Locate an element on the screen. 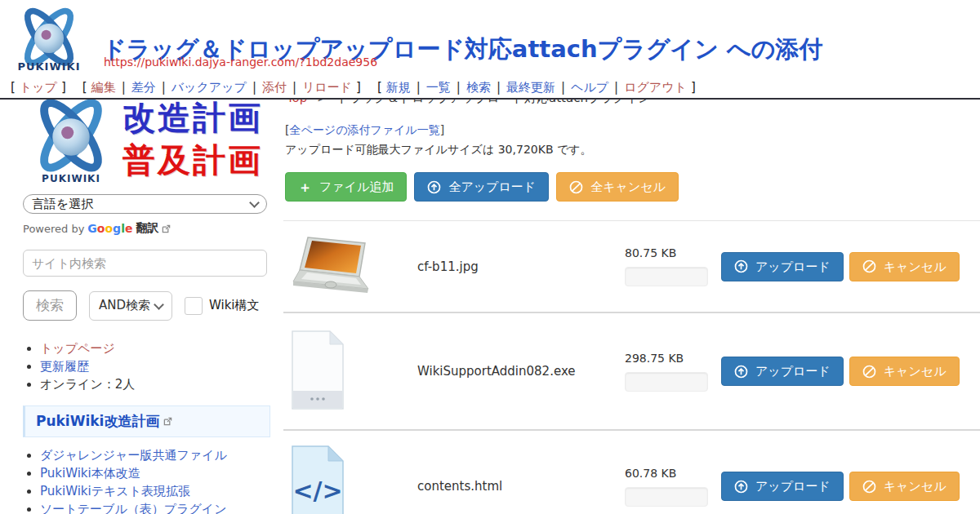  sidebar-item-core-mod: PukiWiki本体改造 is located at coordinates (90, 473).